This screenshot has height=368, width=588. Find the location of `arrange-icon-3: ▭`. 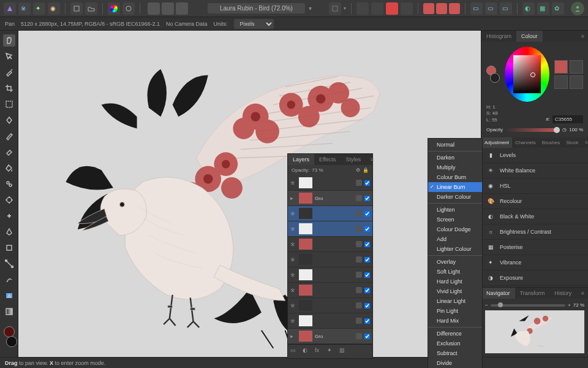

arrange-icon-3: ▭ is located at coordinates (506, 9).